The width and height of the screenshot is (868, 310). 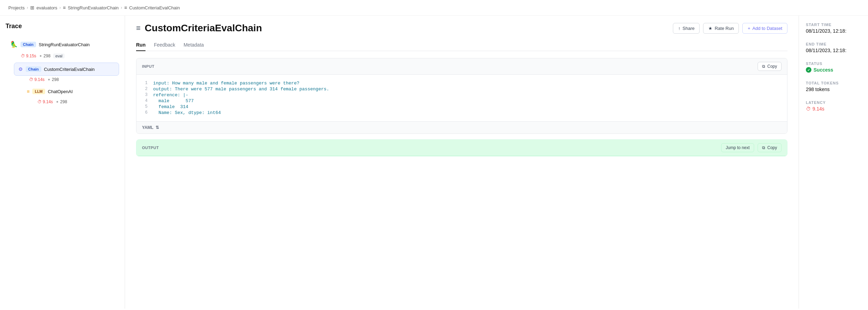 I want to click on list-icon-1: ≡, so click(x=64, y=8).